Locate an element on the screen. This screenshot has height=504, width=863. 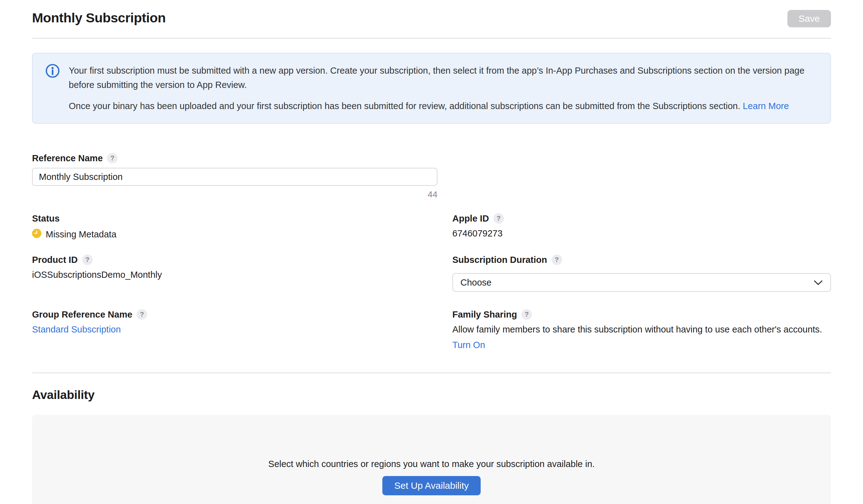
header-divider is located at coordinates (432, 38).